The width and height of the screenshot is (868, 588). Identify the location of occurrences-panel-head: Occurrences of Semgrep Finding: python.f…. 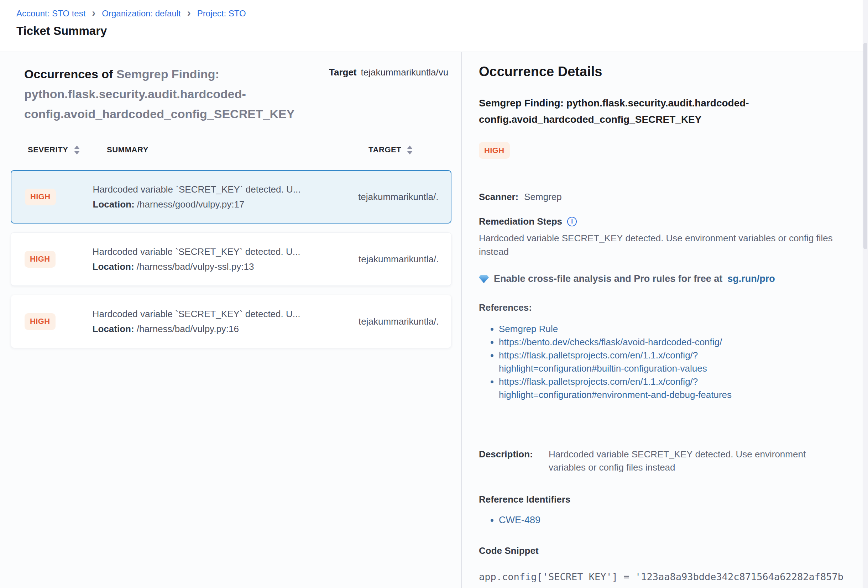
(231, 88).